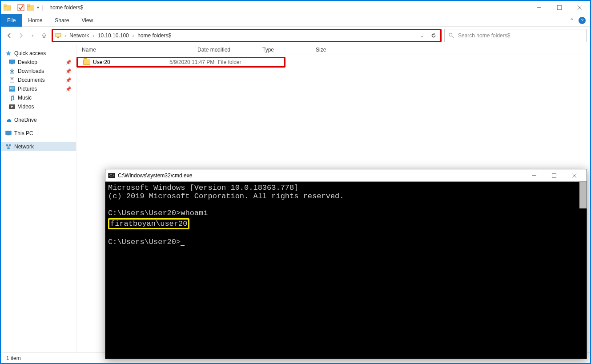 The image size is (591, 364). Describe the element at coordinates (289, 50) in the screenshot. I see `col-type: Type` at that location.